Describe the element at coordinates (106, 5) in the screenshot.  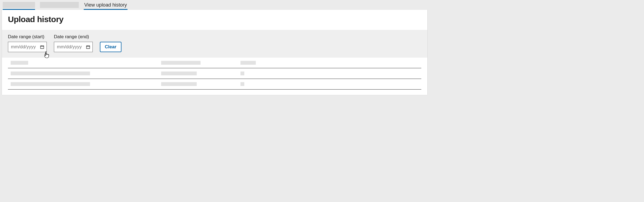
I see `tab-label: View upload history` at that location.